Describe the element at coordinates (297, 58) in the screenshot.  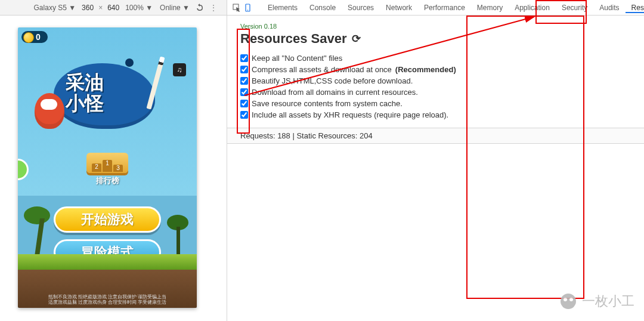
I see `option-label: Keep all "No Content" files` at that location.